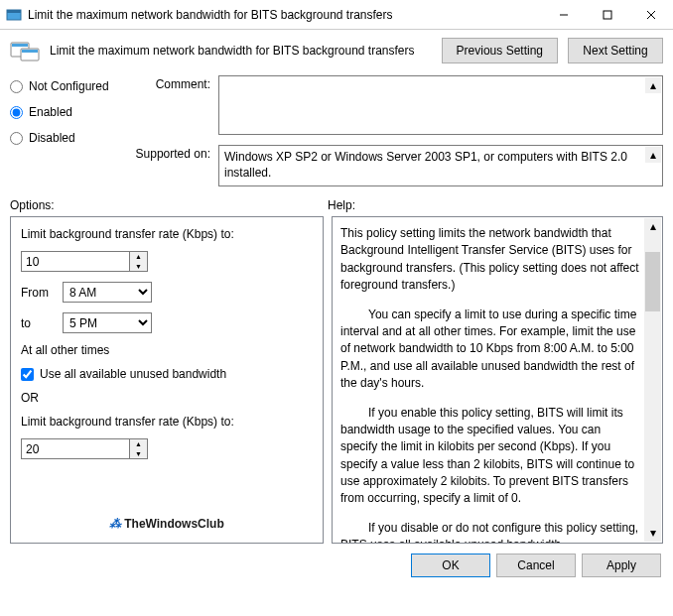 The width and height of the screenshot is (673, 616). What do you see at coordinates (490, 349) in the screenshot?
I see `help-paragraph: You can specify a limit to use during a …` at bounding box center [490, 349].